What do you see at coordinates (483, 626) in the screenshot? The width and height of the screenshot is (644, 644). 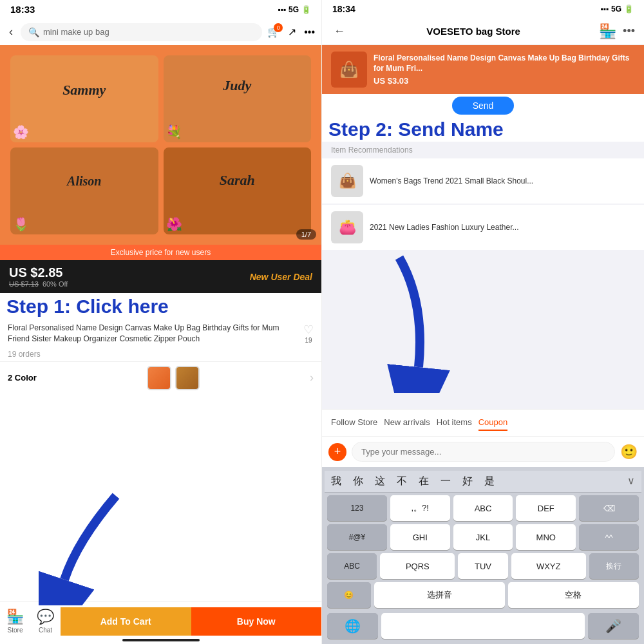 I see `keyboard-bottom-row: 🌐 🎤` at bounding box center [483, 626].